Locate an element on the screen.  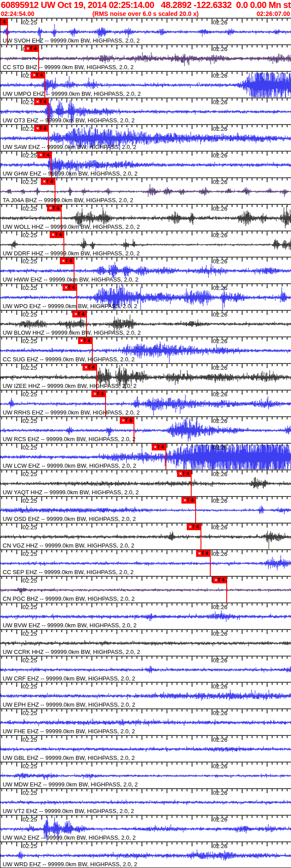
trace-row-woll: 02:2502:26×T 4UW WOLL HHZ -- 99999.0km B… is located at coordinates (146, 217).